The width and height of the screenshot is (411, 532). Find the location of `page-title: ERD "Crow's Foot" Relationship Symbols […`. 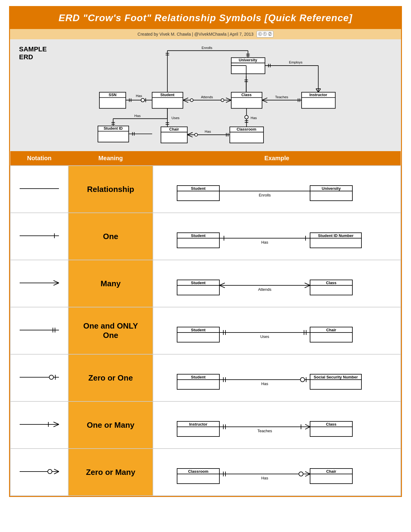

page-title: ERD "Crow's Foot" Relationship Symbols [… is located at coordinates (206, 18).